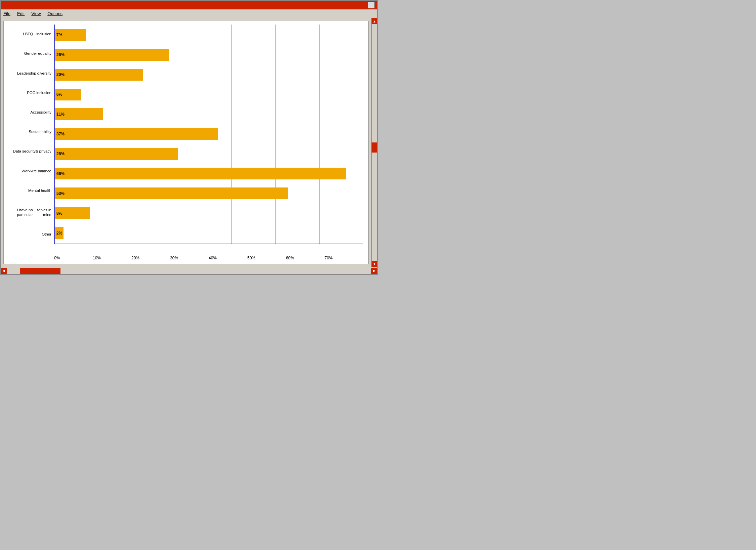 This screenshot has height=550, width=756. Describe the element at coordinates (7, 13) in the screenshot. I see `menu-file: File` at that location.